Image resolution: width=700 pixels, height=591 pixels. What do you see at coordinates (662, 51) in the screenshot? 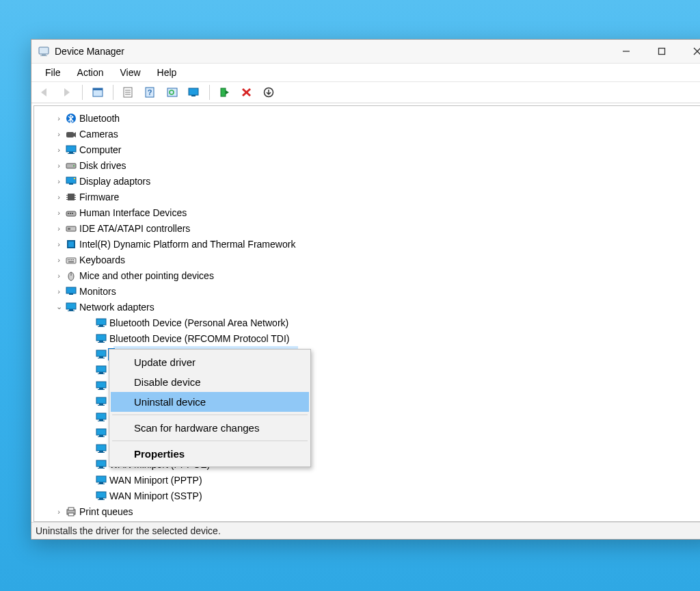
I see `maximize-button` at bounding box center [662, 51].